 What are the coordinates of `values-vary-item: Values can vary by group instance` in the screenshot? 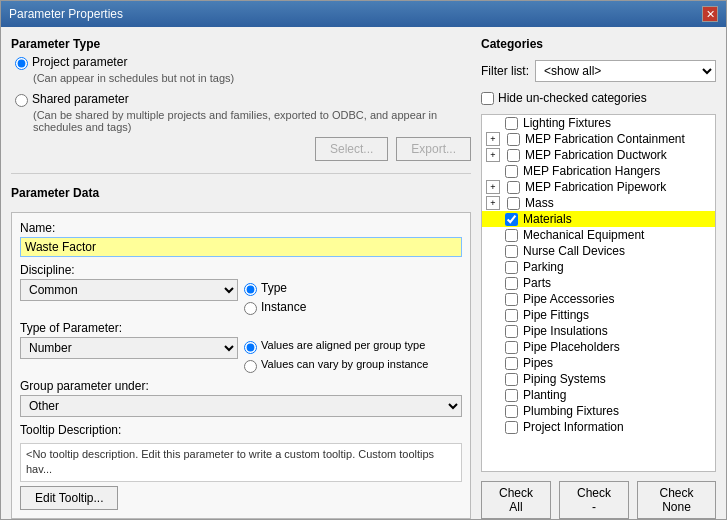 It's located at (353, 366).